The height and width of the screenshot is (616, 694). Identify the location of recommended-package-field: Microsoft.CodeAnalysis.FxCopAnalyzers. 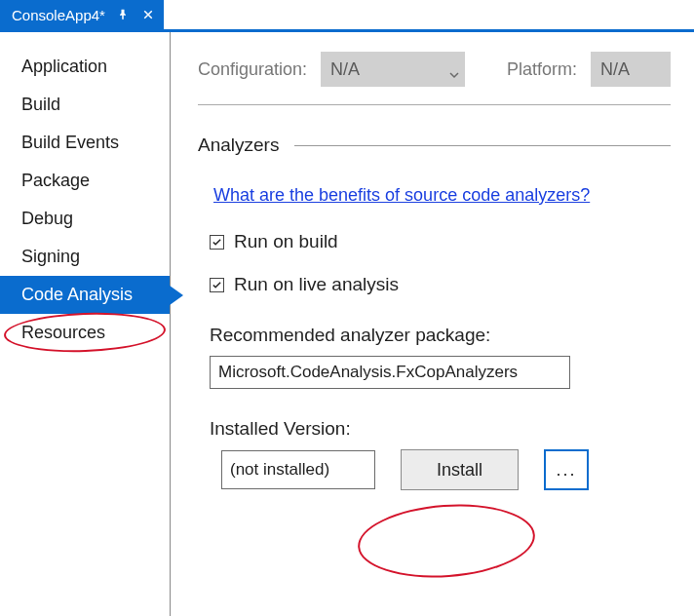
(390, 372).